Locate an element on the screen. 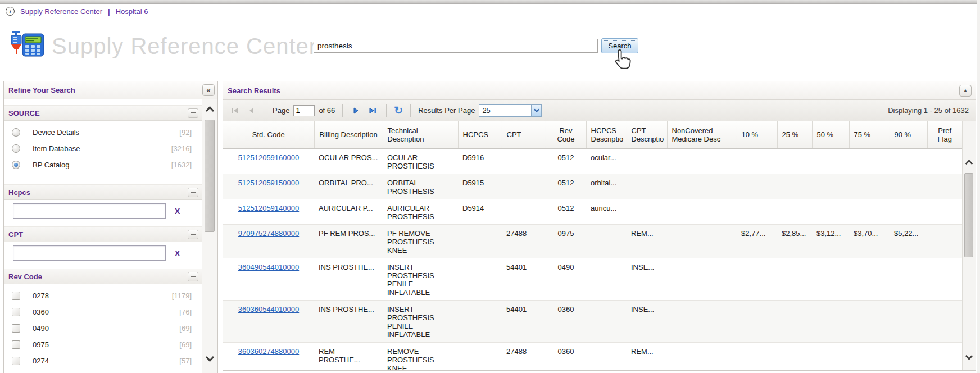 The image size is (980, 373). std-code-link: 360360544010000 is located at coordinates (269, 309).